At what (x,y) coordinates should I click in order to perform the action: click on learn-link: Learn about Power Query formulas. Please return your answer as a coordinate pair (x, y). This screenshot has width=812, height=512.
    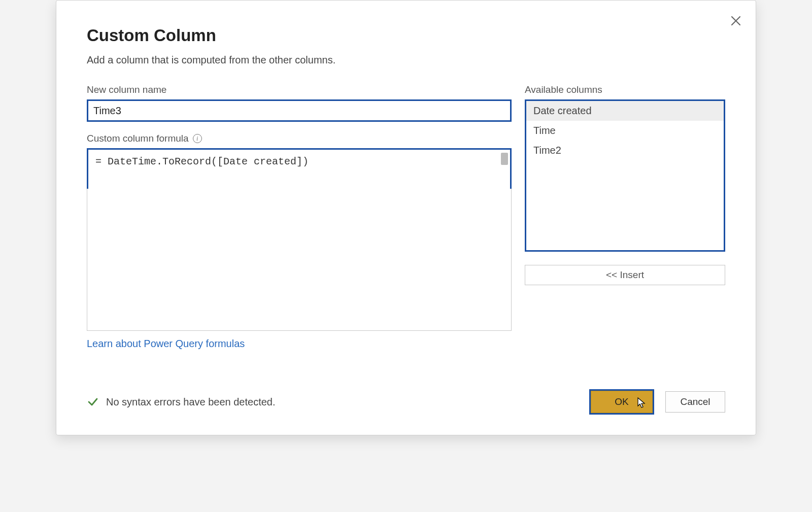
    Looking at the image, I should click on (165, 344).